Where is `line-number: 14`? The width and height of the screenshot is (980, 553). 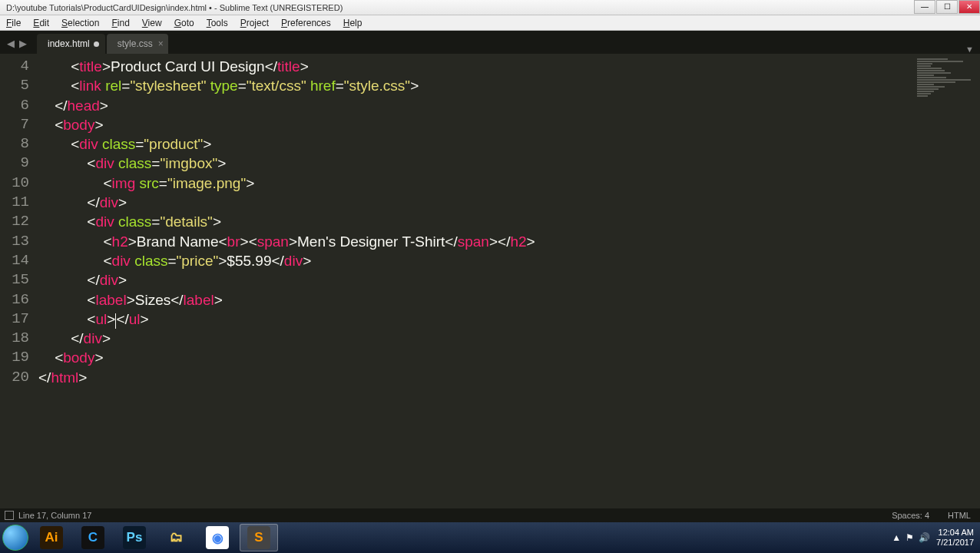 line-number: 14 is located at coordinates (19, 261).